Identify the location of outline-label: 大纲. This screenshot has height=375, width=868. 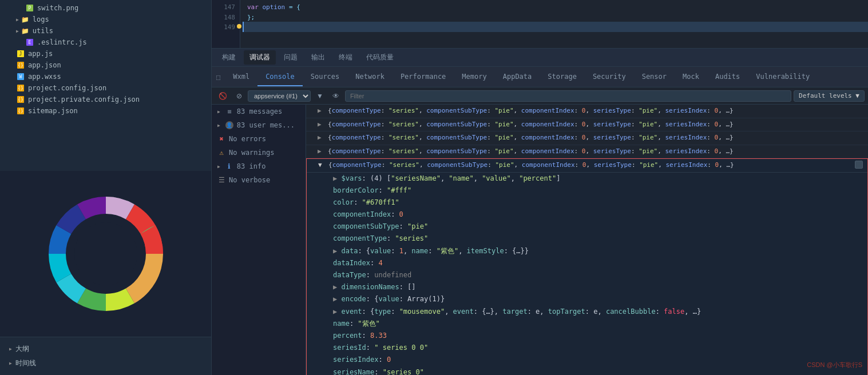
(22, 349).